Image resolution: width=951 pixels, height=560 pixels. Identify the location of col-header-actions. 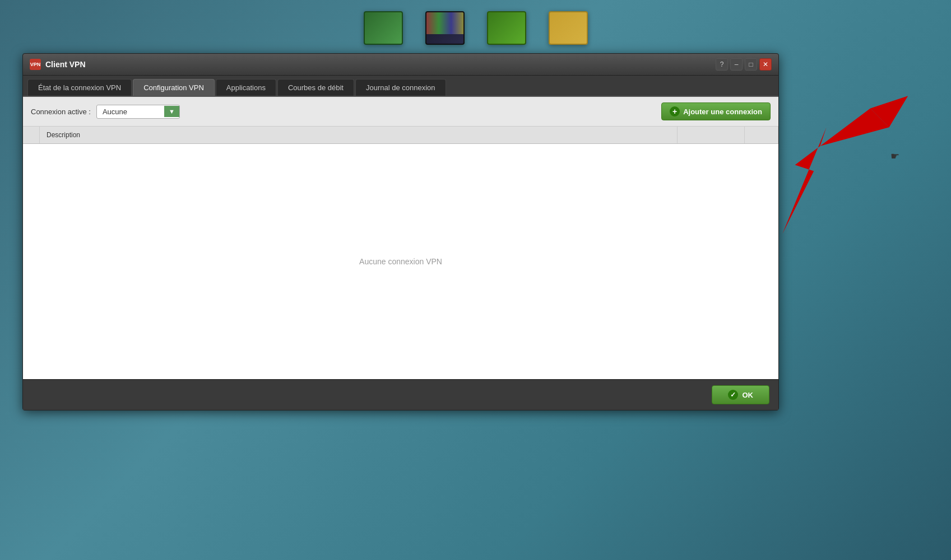
(762, 135).